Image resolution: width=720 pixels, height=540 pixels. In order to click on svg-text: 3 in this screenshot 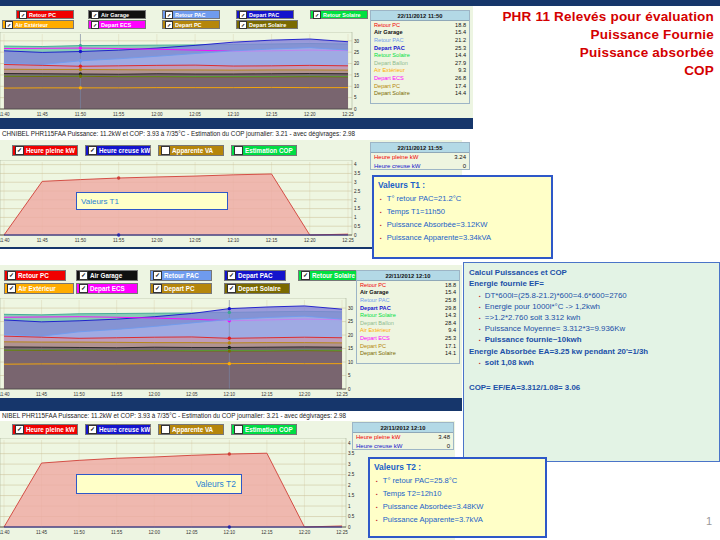, I will do `click(350, 464)`.